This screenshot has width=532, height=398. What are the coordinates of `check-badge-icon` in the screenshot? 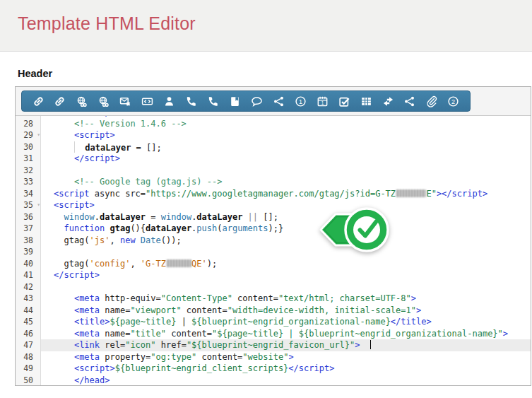 It's located at (355, 230).